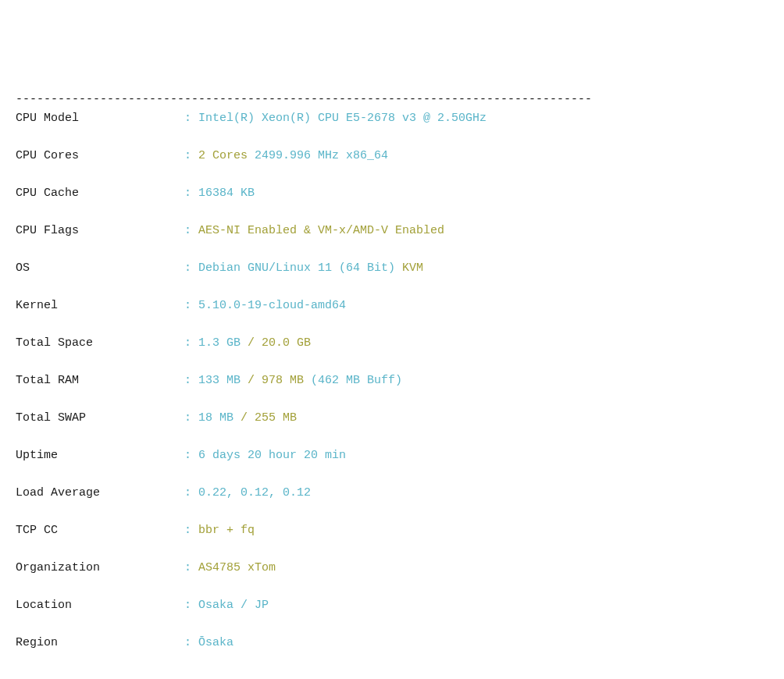 This screenshot has height=679, width=784. I want to click on value: 133 MB / 978 MB (462 MB Buff), so click(300, 381).